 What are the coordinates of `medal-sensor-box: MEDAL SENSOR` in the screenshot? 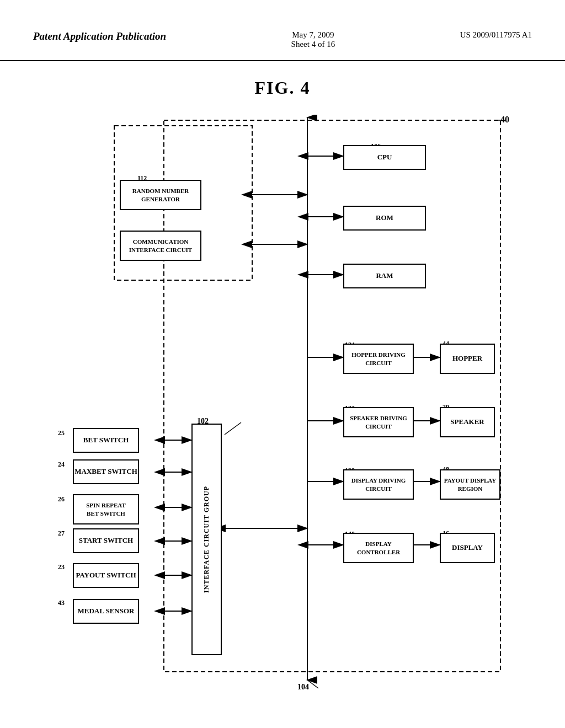 It's located at (106, 611).